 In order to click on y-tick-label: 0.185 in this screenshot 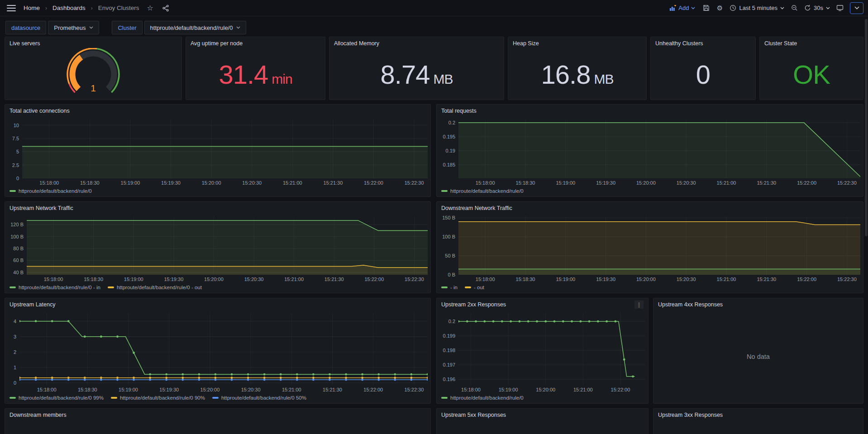, I will do `click(449, 165)`.